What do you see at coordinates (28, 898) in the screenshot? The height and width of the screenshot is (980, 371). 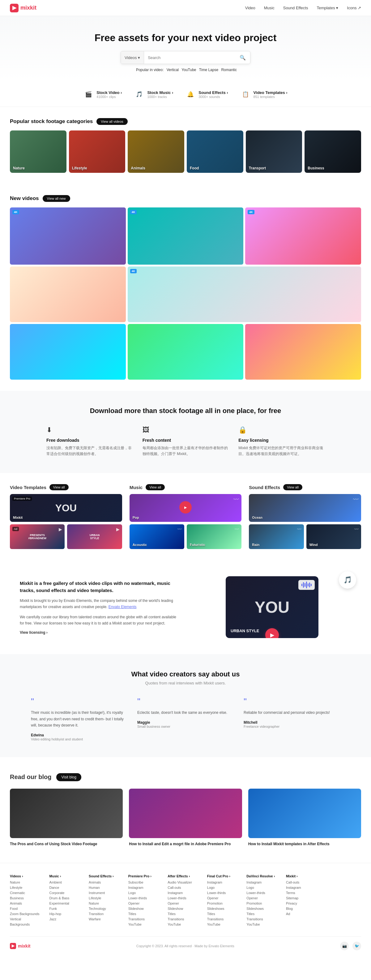 I see `footer-link: Business` at bounding box center [28, 898].